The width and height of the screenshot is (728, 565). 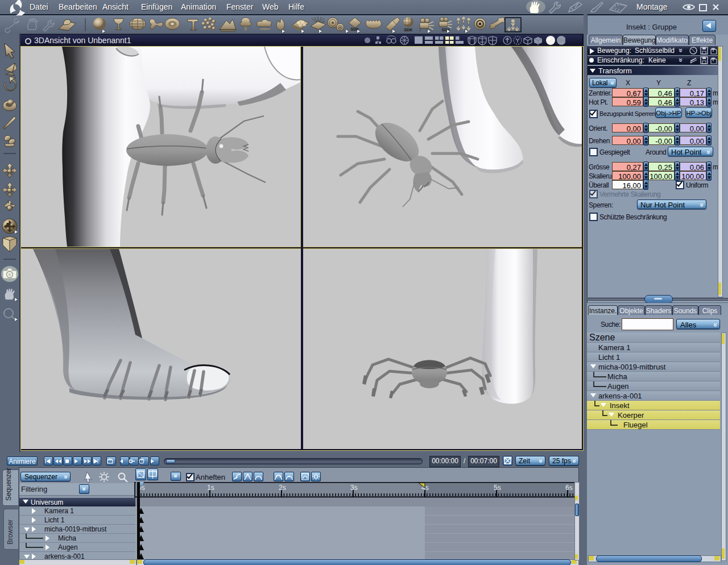 I want to click on svg-text: 3s, so click(x=354, y=488).